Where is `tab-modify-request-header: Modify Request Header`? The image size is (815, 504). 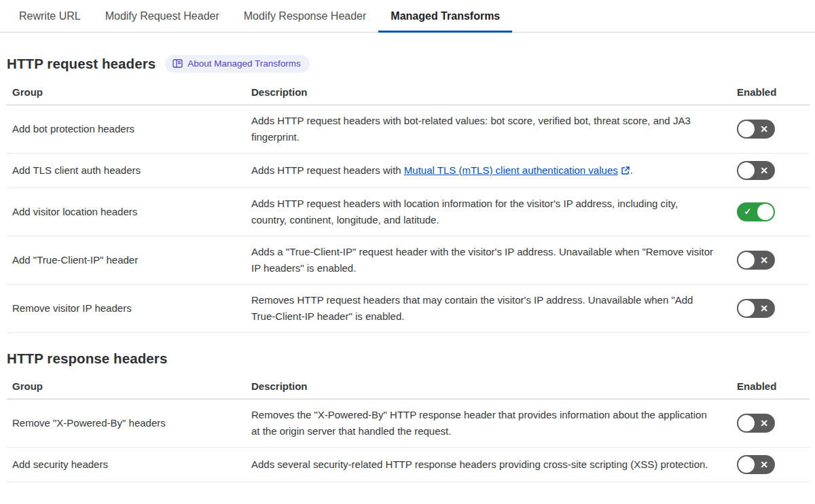 tab-modify-request-header: Modify Request Header is located at coordinates (162, 16).